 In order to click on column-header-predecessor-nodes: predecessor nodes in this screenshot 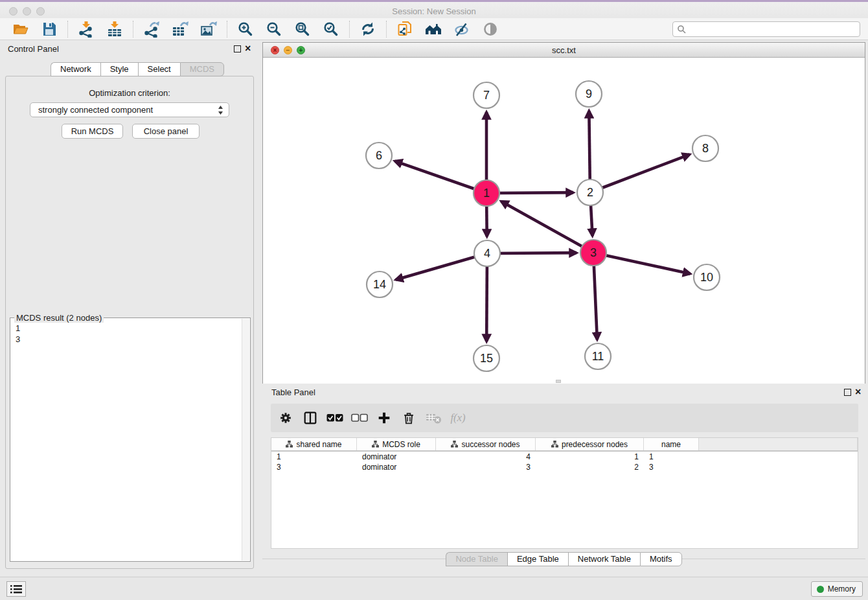, I will do `click(589, 444)`.